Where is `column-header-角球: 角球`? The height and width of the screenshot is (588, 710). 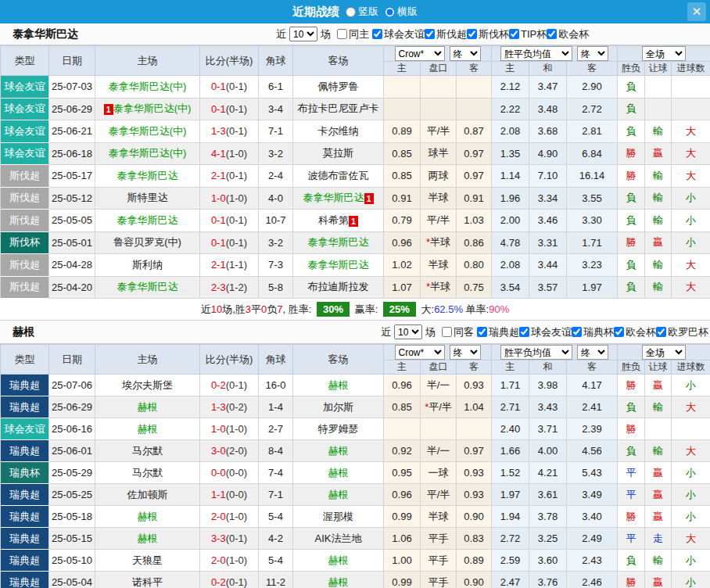
column-header-角球: 角球 is located at coordinates (276, 61).